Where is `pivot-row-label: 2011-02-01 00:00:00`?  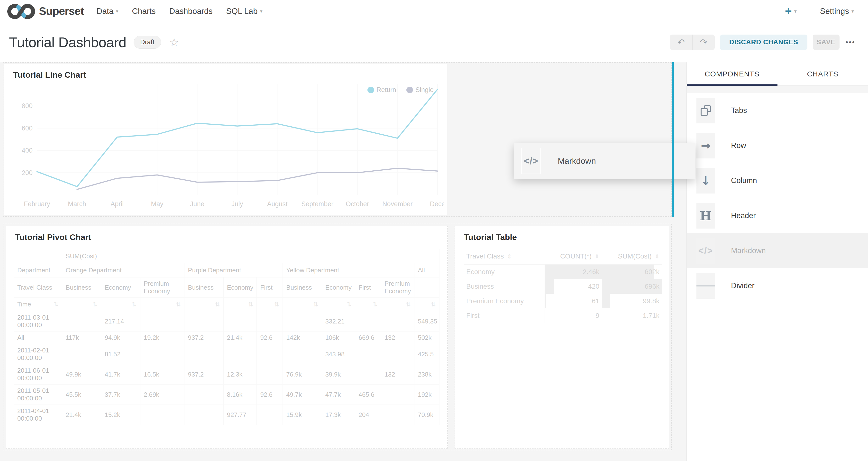 pivot-row-label: 2011-02-01 00:00:00 is located at coordinates (38, 354).